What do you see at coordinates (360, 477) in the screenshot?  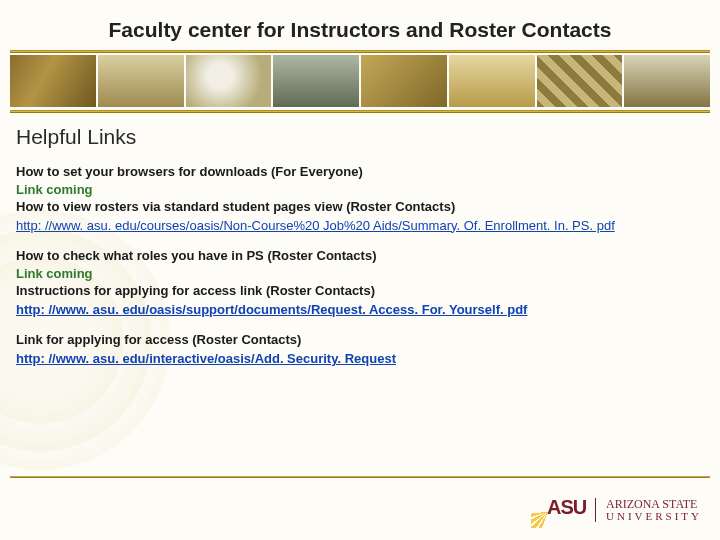 I see `gold-rule-footer` at bounding box center [360, 477].